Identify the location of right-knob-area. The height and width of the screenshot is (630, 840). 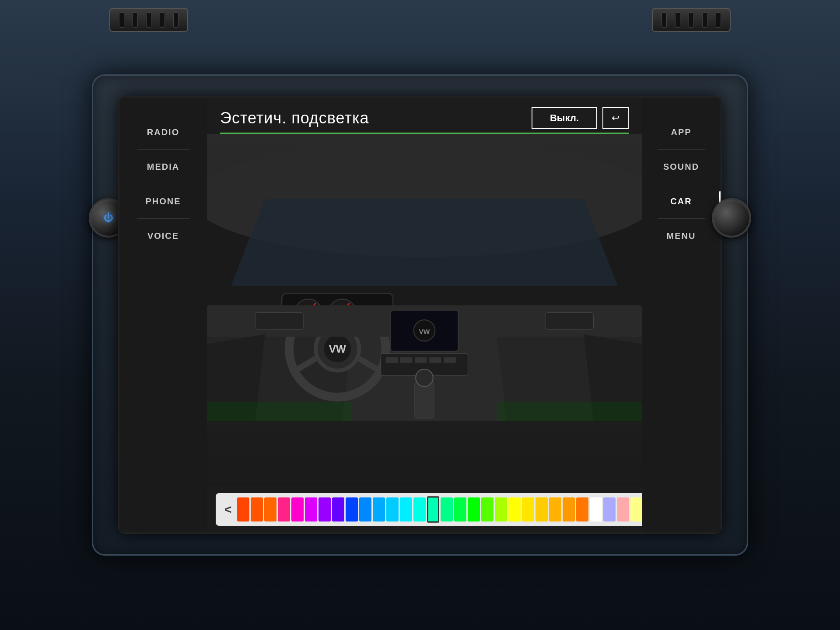
(732, 218).